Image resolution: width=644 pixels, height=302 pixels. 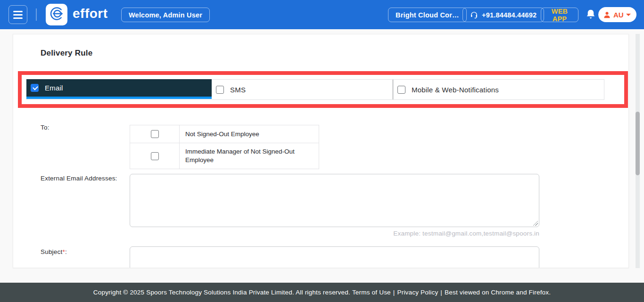 What do you see at coordinates (335, 257) in the screenshot?
I see `subject-input` at bounding box center [335, 257].